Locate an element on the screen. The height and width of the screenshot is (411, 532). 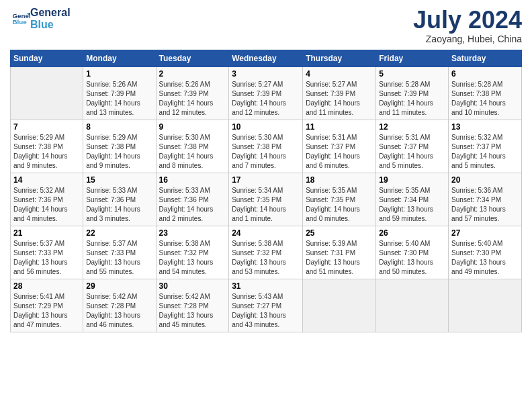
logo-blue: Blue is located at coordinates (50, 25).